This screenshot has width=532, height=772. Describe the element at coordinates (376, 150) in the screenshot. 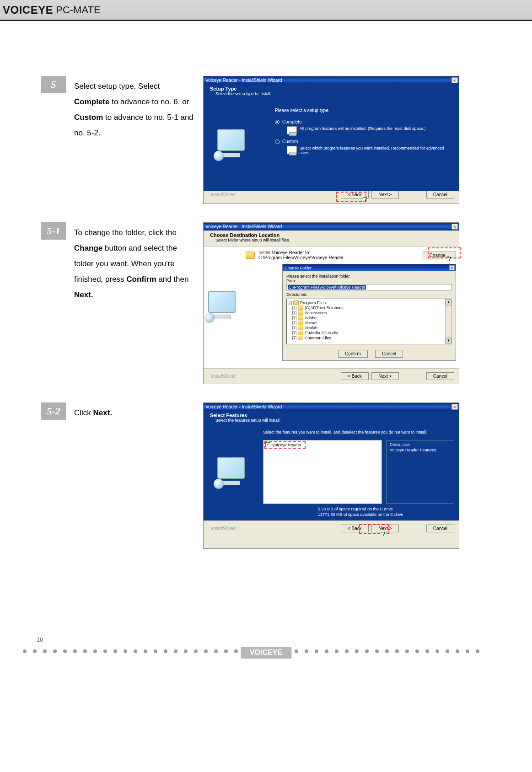

I see `desc-text: Select which program features you want i…` at that location.